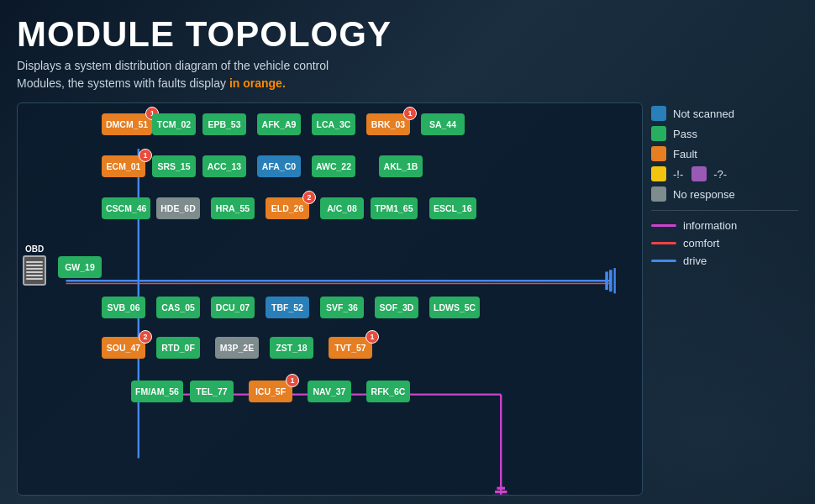  Describe the element at coordinates (709, 174) in the screenshot. I see `legend-question: -?-` at that location.